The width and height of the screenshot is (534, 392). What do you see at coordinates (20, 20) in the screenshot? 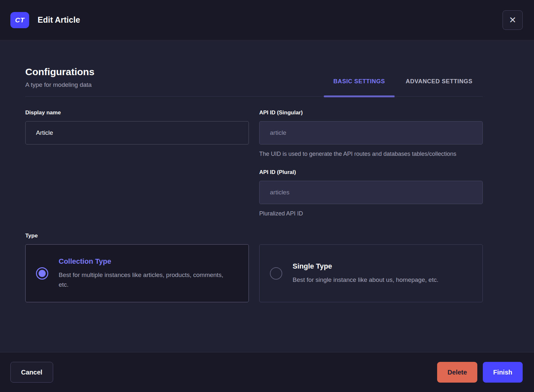
I see `content-type-badge-label: CT` at bounding box center [20, 20].